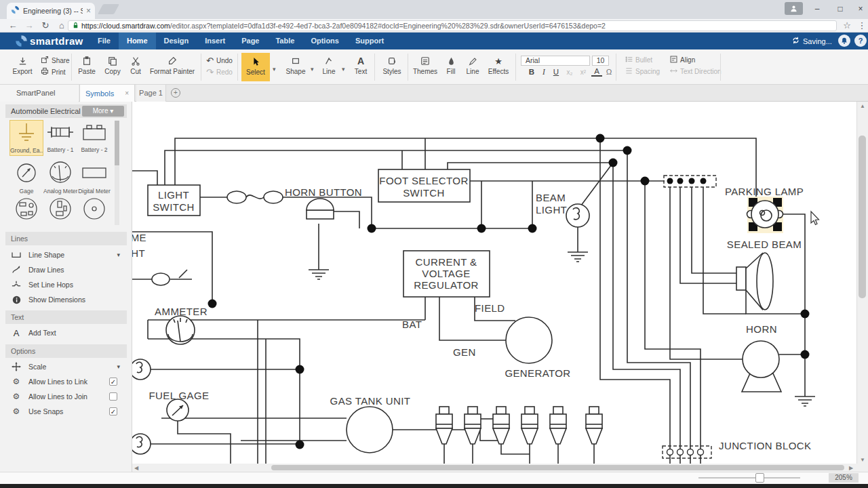  I want to click on panel-item-draw-lines: Draw Lines, so click(66, 270).